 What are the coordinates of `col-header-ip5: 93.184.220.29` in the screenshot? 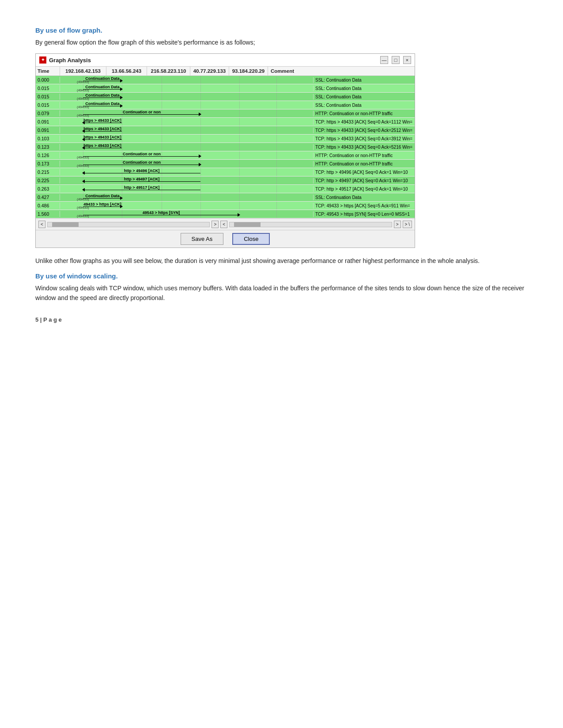 It's located at (249, 71).